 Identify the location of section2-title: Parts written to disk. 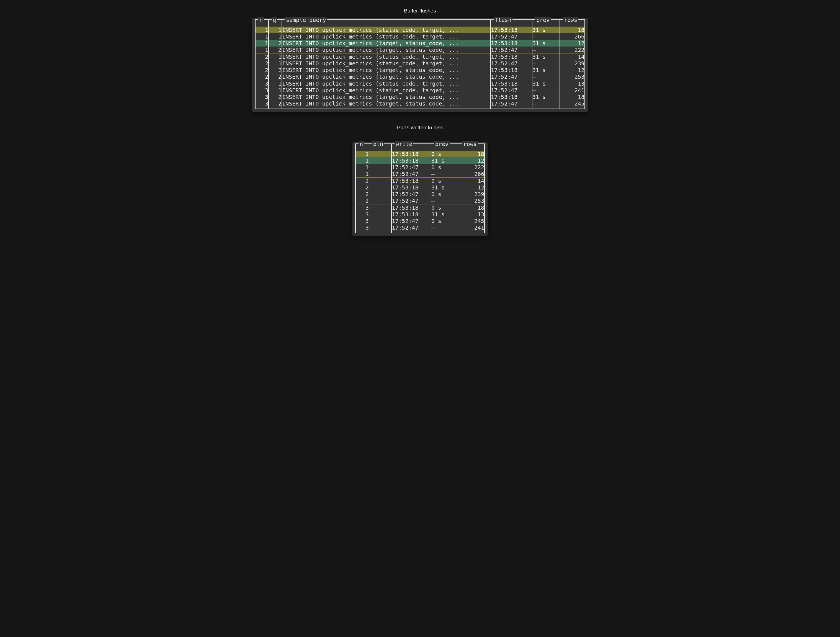
(420, 128).